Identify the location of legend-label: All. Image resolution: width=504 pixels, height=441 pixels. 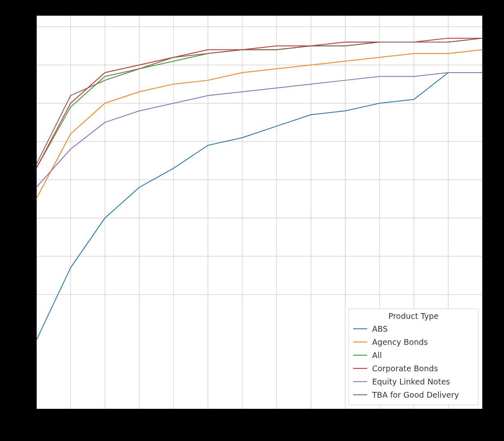
(377, 355).